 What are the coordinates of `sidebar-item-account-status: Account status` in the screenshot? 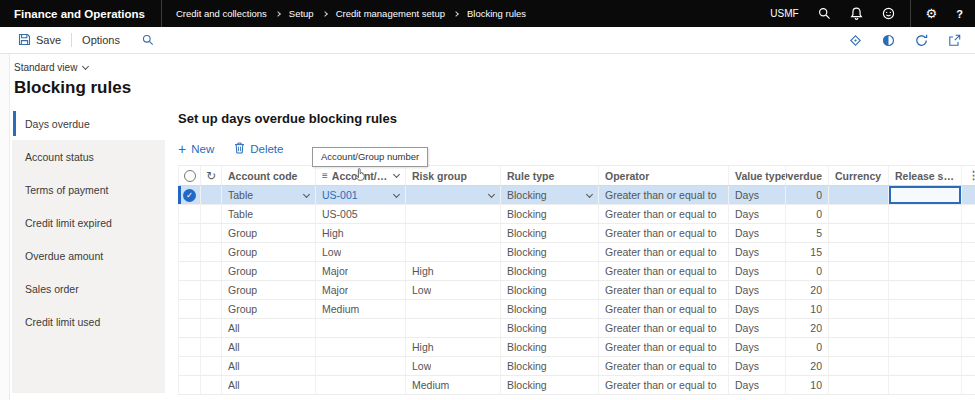 It's located at (88, 156).